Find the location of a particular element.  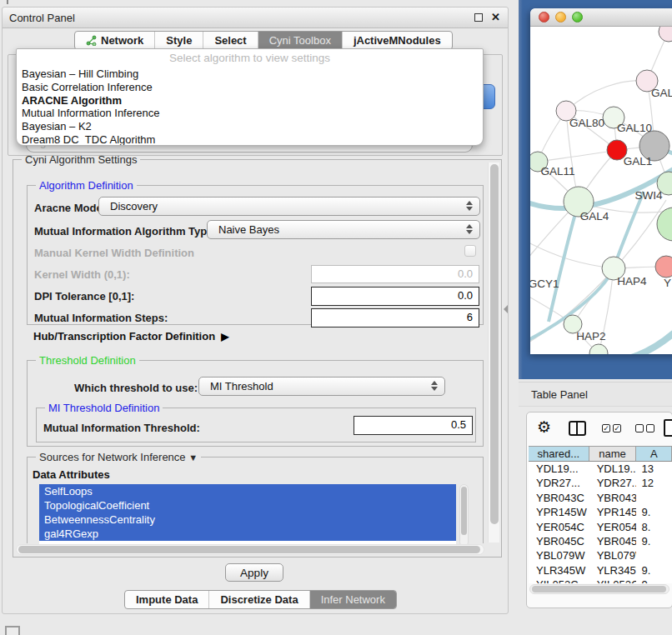

settings-horizontal-scrollbar is located at coordinates (250, 550).